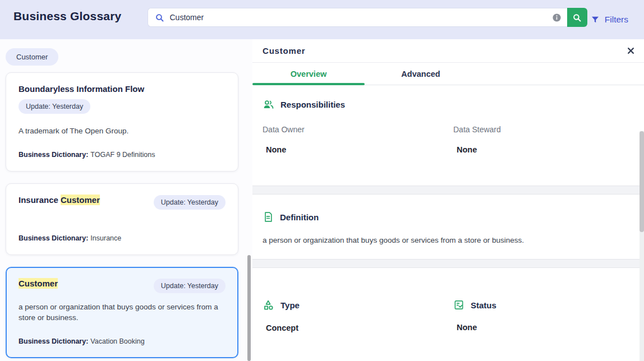 The height and width of the screenshot is (361, 644). Describe the element at coordinates (642, 246) in the screenshot. I see `detail-scrollbar-track` at that location.